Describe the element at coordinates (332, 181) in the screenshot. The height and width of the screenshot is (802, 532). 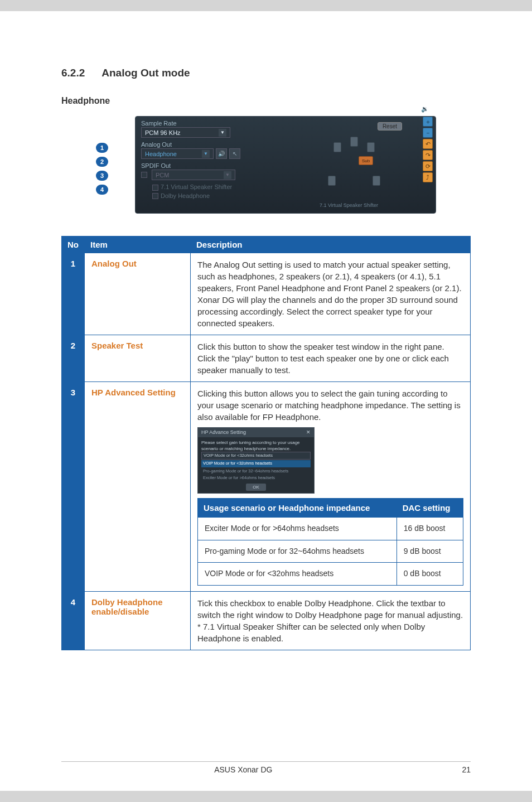
I see `speaker-ls-icon` at that location.